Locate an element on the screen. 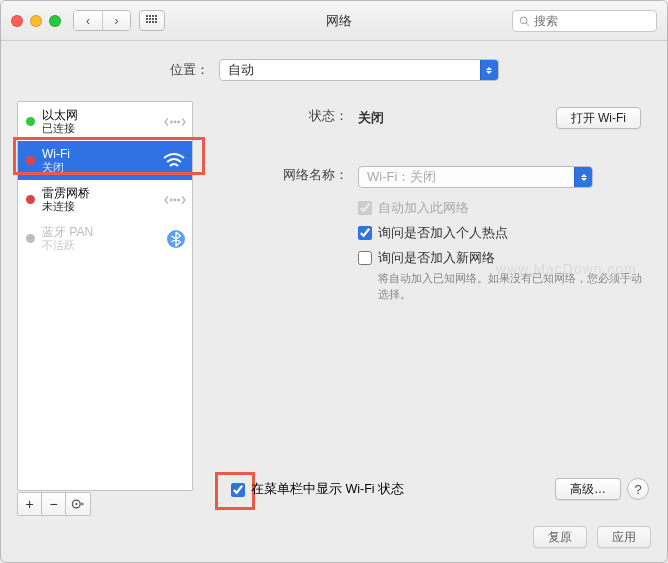  service-state: 未连接 is located at coordinates (113, 206).